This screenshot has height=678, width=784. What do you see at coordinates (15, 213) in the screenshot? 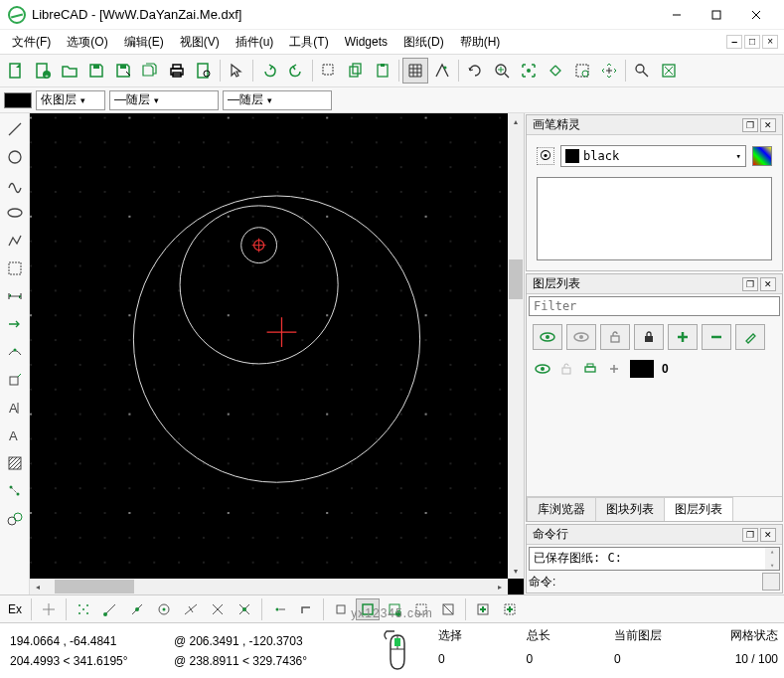
I see `ellipse-tool` at bounding box center [15, 213].